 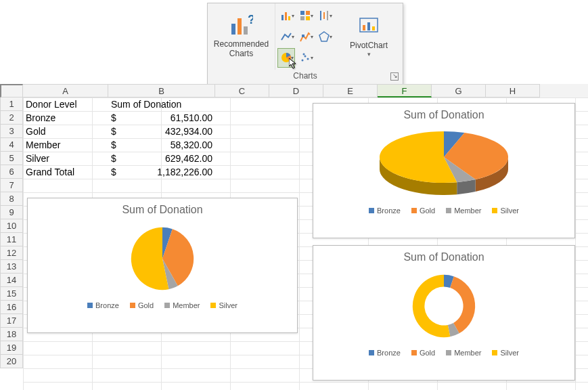 What do you see at coordinates (242, 37) in the screenshot?
I see `recommended-charts-button: ? Recommended Charts` at bounding box center [242, 37].